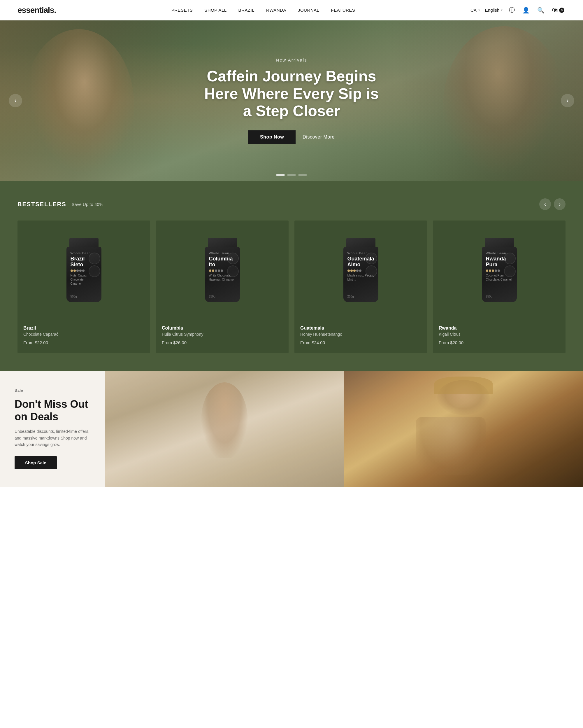 This screenshot has height=728, width=583. I want to click on product-name-columbia: Huila Citrus Symphony, so click(222, 334).